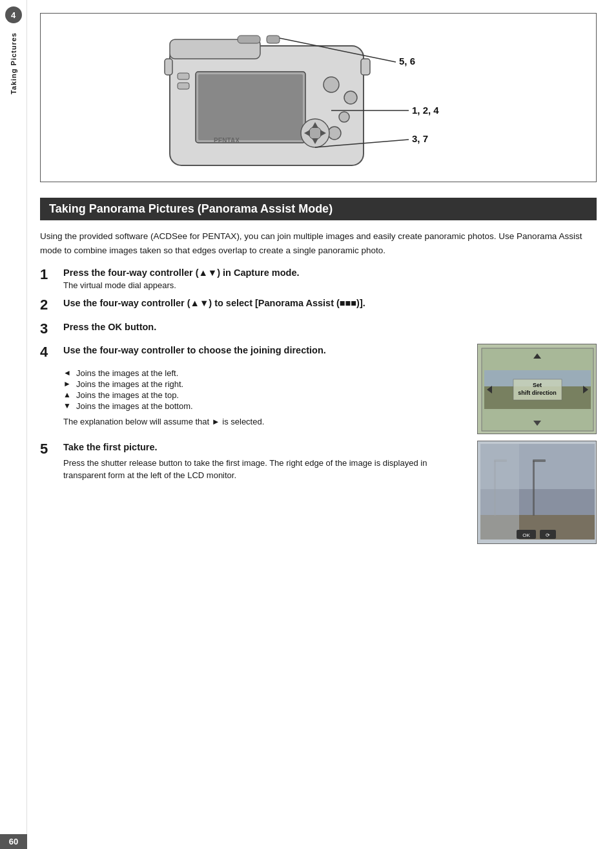 This screenshot has width=616, height=849. I want to click on step-4-image: Set shift direction, so click(537, 389).